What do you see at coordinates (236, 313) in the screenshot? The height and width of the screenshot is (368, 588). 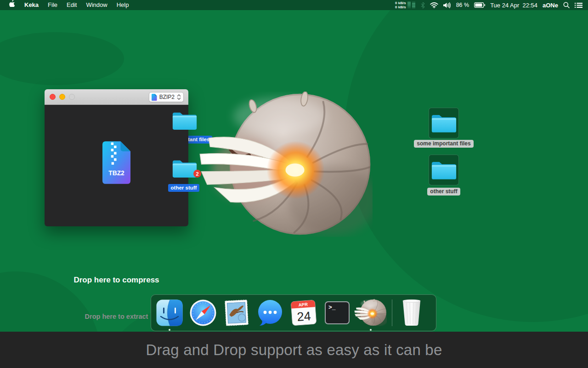 I see `mail-icon` at bounding box center [236, 313].